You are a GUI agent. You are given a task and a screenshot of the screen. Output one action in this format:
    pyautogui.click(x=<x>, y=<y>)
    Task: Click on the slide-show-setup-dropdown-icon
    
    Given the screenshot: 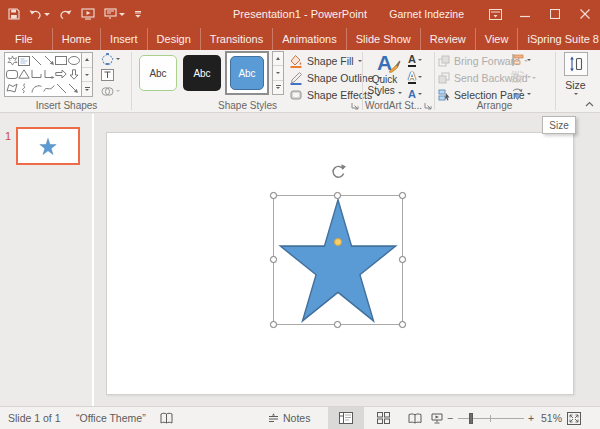 What is the action you would take?
    pyautogui.click(x=122, y=14)
    